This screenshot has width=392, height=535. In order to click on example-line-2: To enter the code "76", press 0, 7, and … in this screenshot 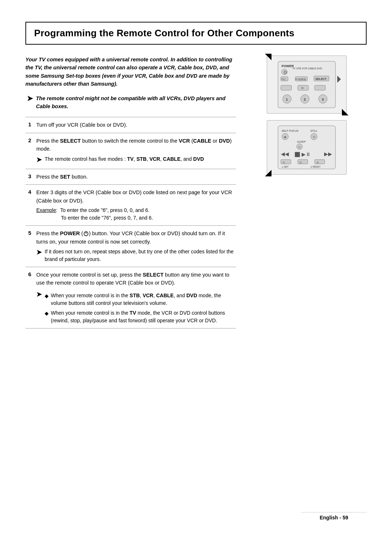, I will do `click(95, 218)`.